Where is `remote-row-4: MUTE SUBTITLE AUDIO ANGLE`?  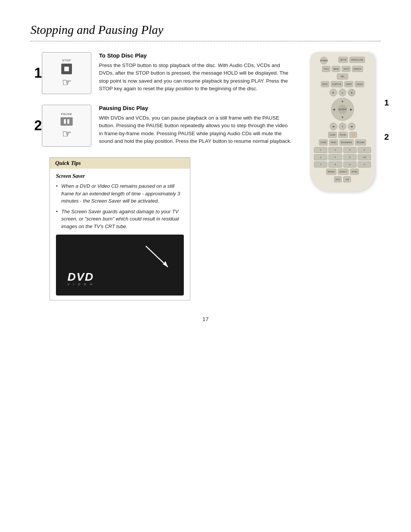 remote-row-4: MUTE SUBTITLE AUDIO ANGLE is located at coordinates (342, 84).